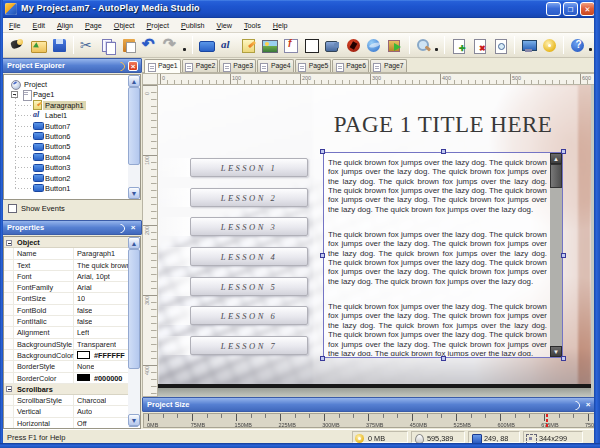 This screenshot has height=448, width=600. I want to click on rect-obj-icon, so click(312, 46).